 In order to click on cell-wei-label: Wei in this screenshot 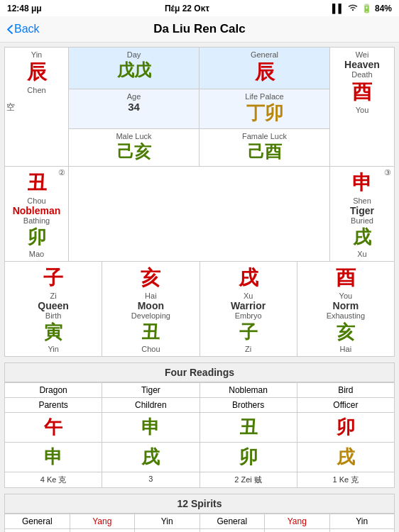, I will do `click(362, 55)`.